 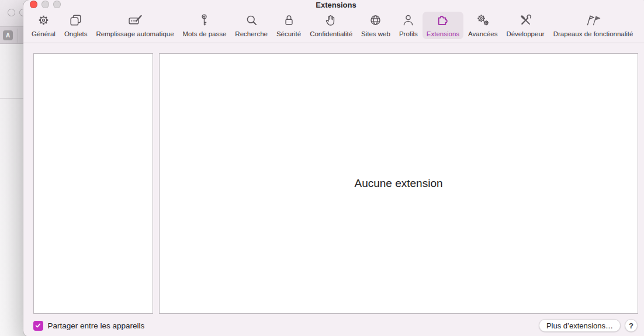 I want to click on preferences-toolbar: Général Onglets, so click(x=335, y=26).